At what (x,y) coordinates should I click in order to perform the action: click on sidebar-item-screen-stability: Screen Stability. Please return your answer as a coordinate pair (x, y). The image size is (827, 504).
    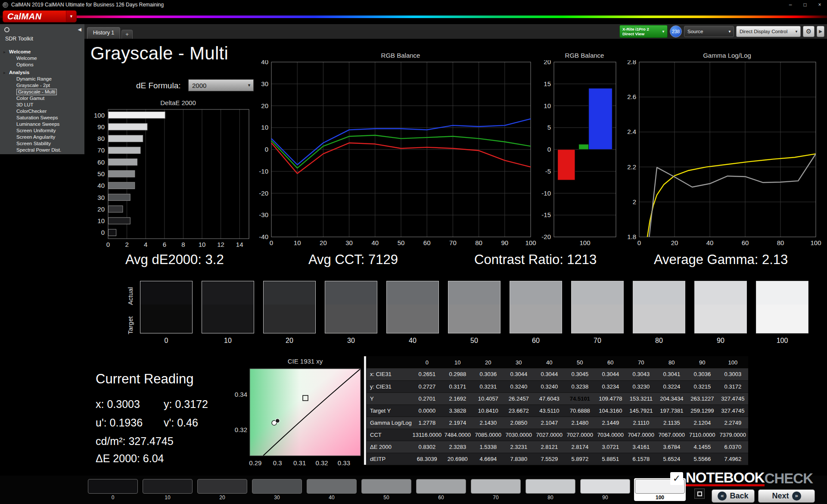
    Looking at the image, I should click on (42, 144).